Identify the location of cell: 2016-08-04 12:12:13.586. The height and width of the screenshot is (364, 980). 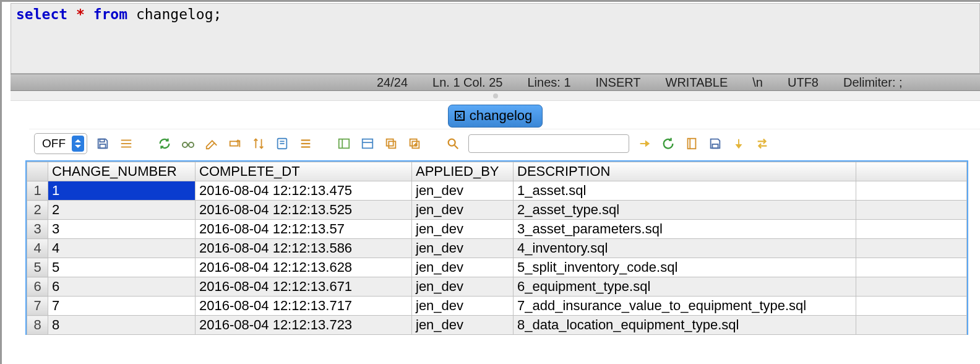
(304, 249).